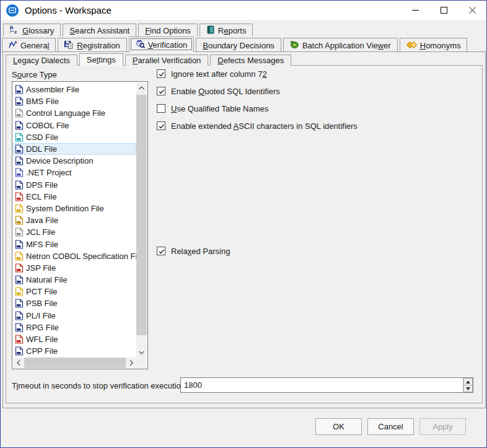 This screenshot has width=487, height=448. What do you see at coordinates (141, 352) in the screenshot?
I see `scroll-down-icon` at bounding box center [141, 352].